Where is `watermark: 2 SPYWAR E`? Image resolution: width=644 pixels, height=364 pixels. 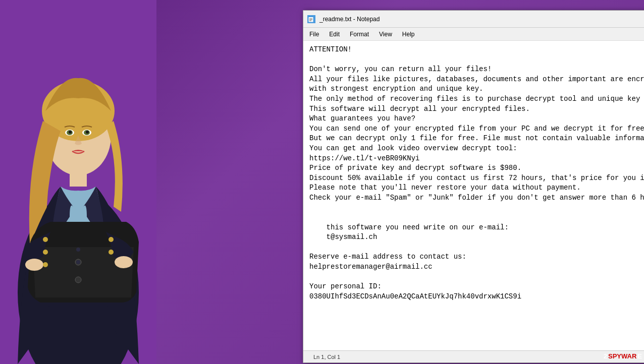 watermark: 2 SPYWAR E is located at coordinates (623, 356).